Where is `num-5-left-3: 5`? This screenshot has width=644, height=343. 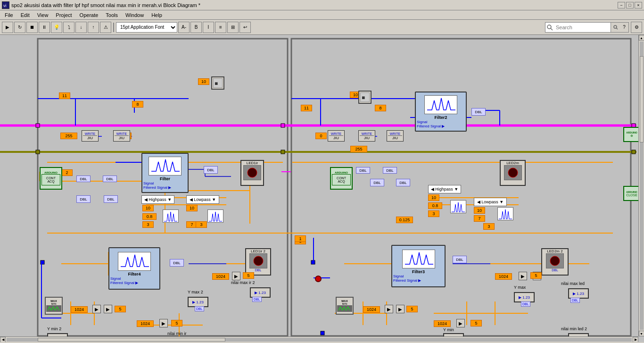 num-5-left-3: 5 is located at coordinates (248, 276).